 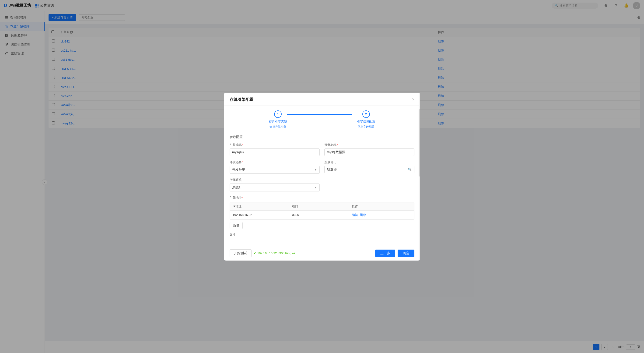 What do you see at coordinates (320, 114) in the screenshot?
I see `step-connector-line` at bounding box center [320, 114].